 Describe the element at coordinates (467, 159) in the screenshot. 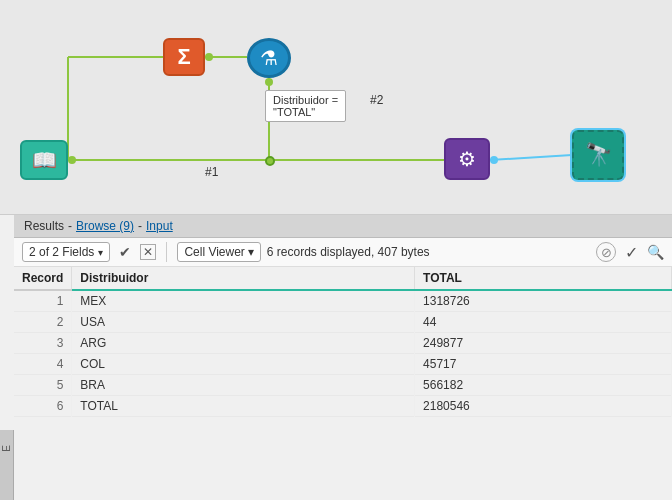

I see `dna-icon: ⚙` at that location.